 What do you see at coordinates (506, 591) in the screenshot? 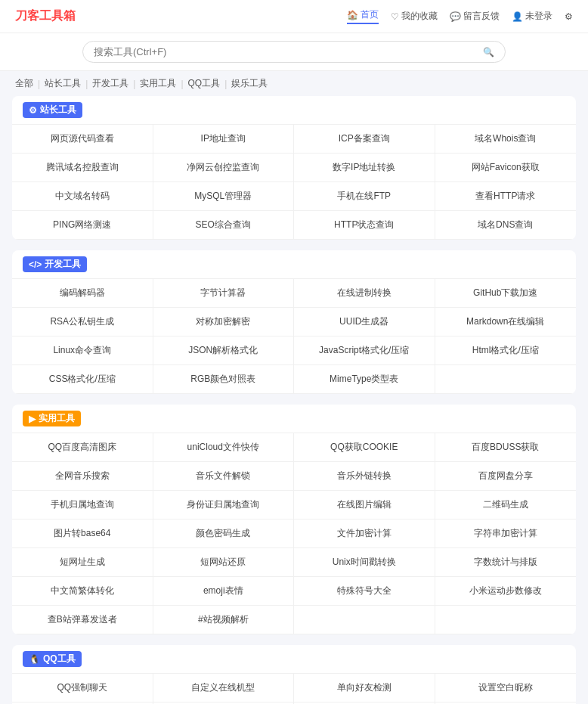
I see `tool-item: 小米运动步数修改` at bounding box center [506, 591].